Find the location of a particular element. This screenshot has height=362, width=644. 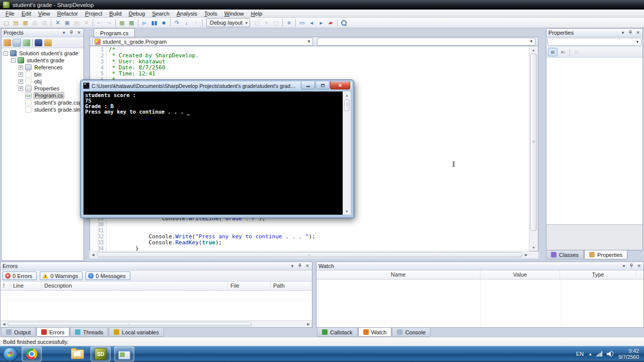

module-book-icon is located at coordinates (38, 43).